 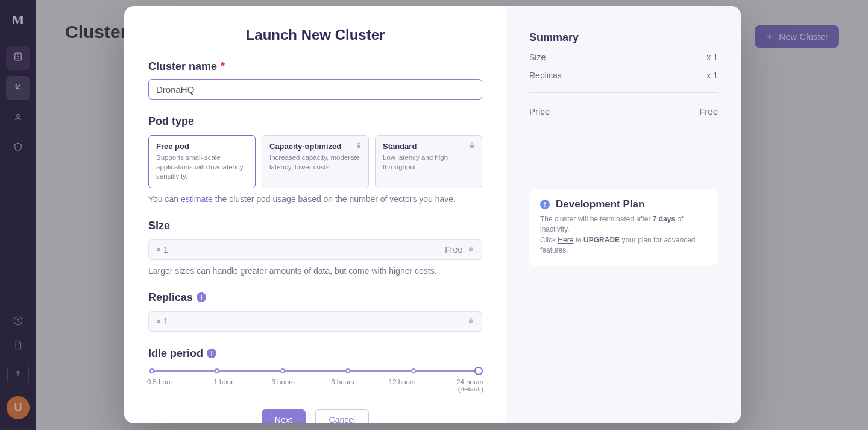 I want to click on pod-type-hint: You can estimate the cluster pod usage b…, so click(x=315, y=199).